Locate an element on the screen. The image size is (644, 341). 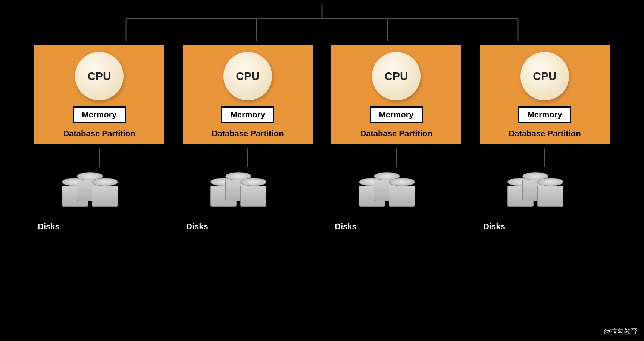
disk-body-1c is located at coordinates (105, 196).